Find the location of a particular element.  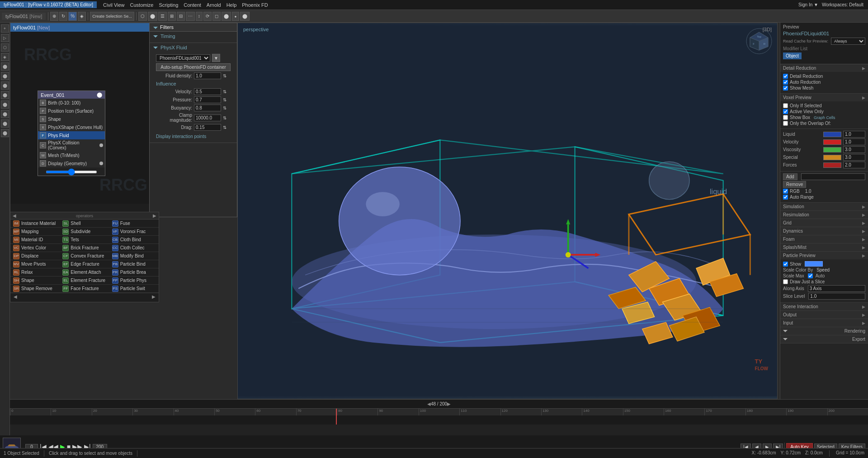

event-item-physxcollision: C PhysX Collision (Convex) is located at coordinates (71, 145).